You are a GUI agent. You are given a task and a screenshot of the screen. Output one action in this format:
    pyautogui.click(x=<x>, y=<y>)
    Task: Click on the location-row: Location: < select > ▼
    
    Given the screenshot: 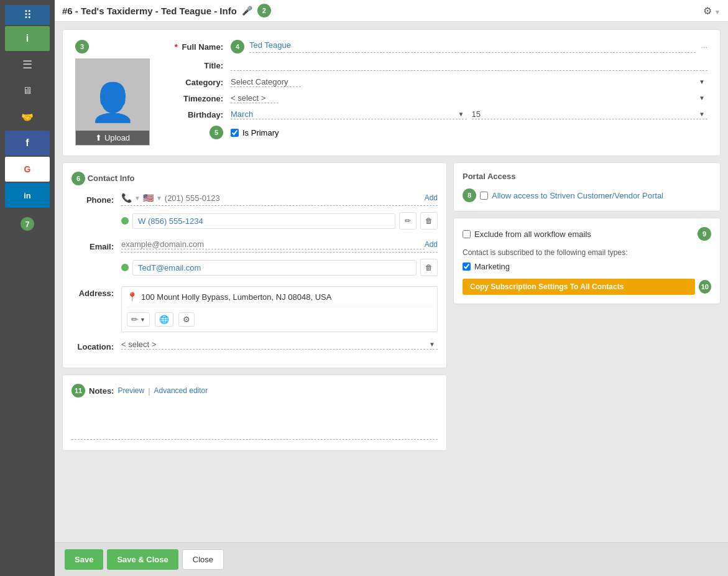 What is the action you would take?
    pyautogui.click(x=255, y=346)
    